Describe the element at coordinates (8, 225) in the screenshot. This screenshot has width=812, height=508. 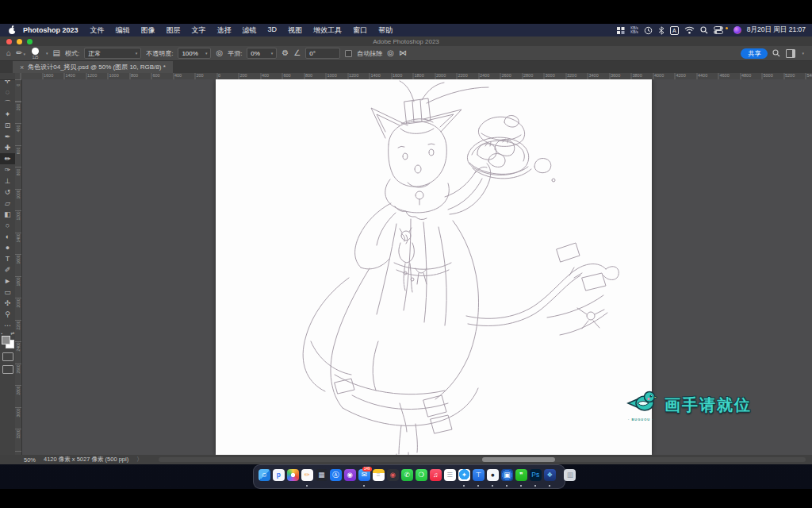
I see `blur-tool: ○` at that location.